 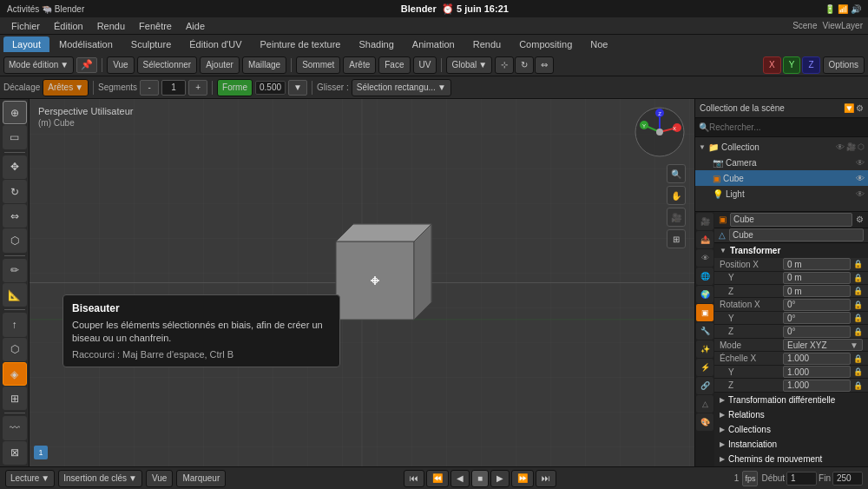 What do you see at coordinates (781, 178) in the screenshot?
I see `tree-item-cube: ▣ Cube 👁` at bounding box center [781, 178].